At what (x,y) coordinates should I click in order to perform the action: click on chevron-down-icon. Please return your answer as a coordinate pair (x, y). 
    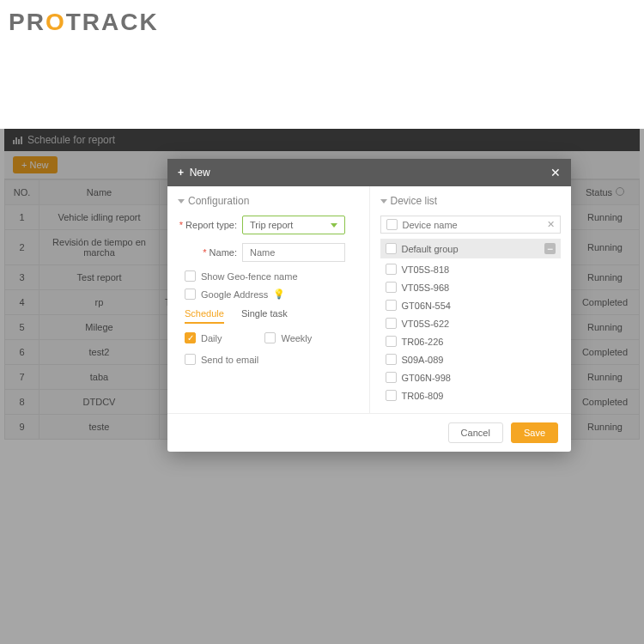
    Looking at the image, I should click on (334, 225).